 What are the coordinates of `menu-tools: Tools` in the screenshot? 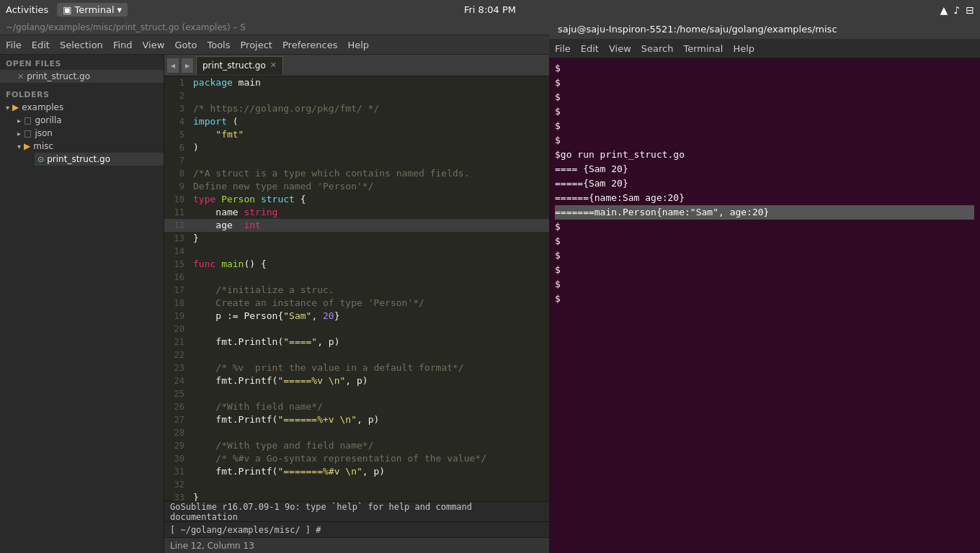 It's located at (218, 45).